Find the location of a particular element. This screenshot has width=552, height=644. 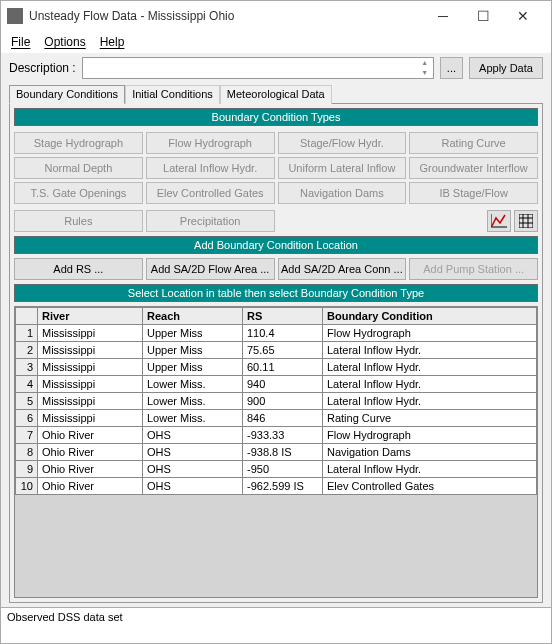

menu-help: Help is located at coordinates (112, 42).